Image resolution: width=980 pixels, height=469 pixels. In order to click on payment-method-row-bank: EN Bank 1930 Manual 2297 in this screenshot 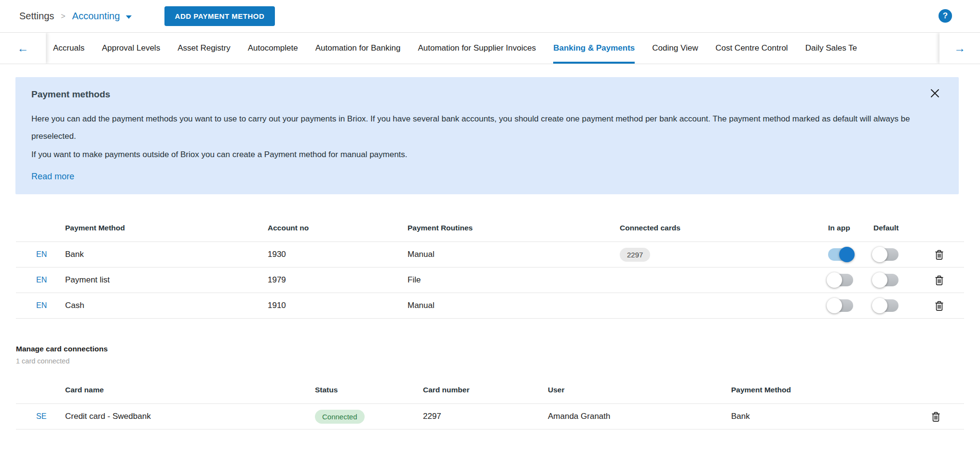, I will do `click(490, 255)`.